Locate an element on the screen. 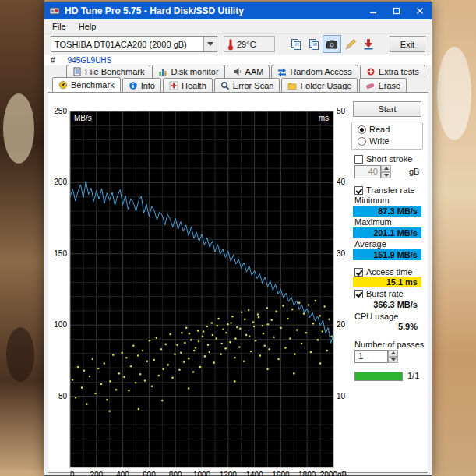 Image resolution: width=476 pixels, height=476 pixels. serial-number: 945GL9UHS is located at coordinates (90, 61).